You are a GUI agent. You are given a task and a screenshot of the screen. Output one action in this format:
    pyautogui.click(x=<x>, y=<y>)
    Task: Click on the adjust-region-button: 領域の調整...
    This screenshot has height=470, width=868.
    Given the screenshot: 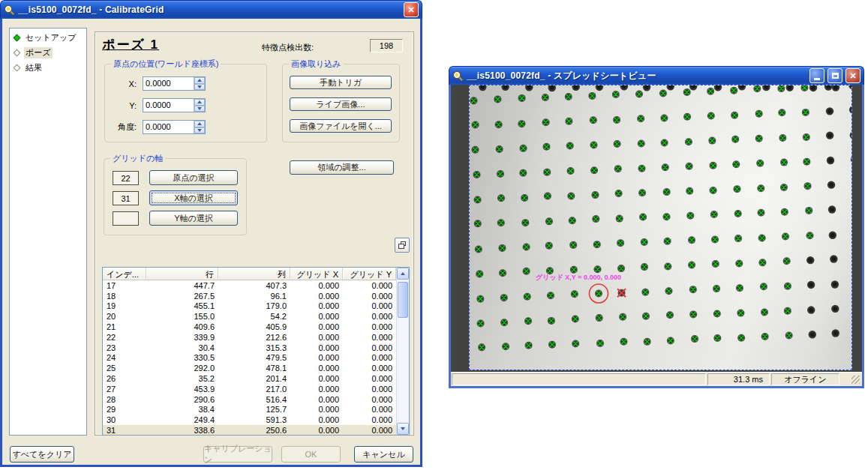 What is the action you would take?
    pyautogui.click(x=342, y=168)
    